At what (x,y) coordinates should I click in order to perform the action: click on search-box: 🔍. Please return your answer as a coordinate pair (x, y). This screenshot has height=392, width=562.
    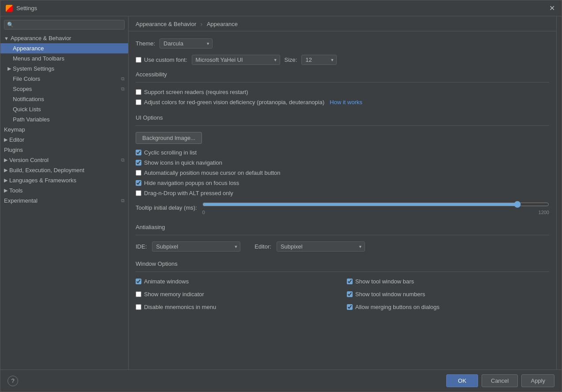
    Looking at the image, I should click on (65, 25).